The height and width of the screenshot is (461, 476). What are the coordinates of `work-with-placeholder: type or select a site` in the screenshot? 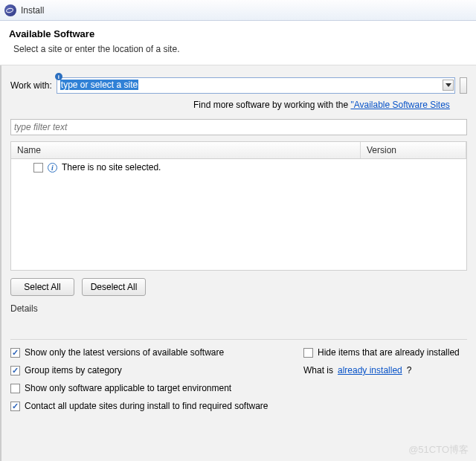 It's located at (100, 85).